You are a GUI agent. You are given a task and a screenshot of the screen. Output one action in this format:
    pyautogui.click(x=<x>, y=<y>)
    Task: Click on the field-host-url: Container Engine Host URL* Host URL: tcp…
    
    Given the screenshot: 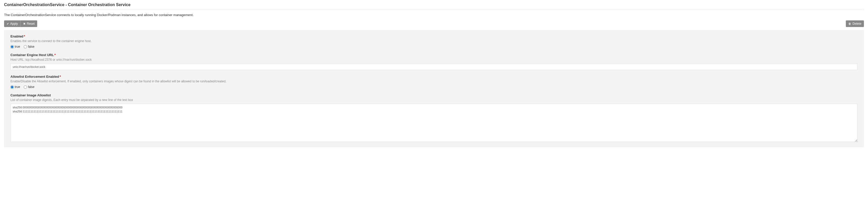 What is the action you would take?
    pyautogui.click(x=434, y=61)
    